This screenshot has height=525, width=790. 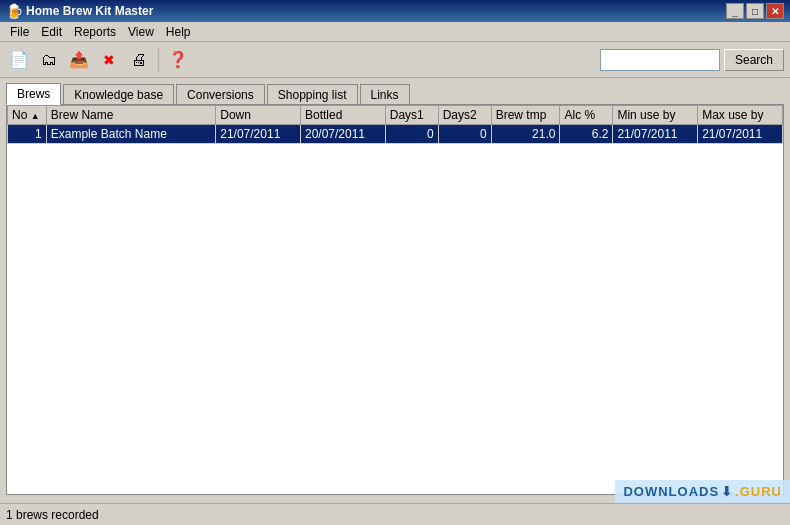 I want to click on menu-help: Help, so click(x=178, y=32).